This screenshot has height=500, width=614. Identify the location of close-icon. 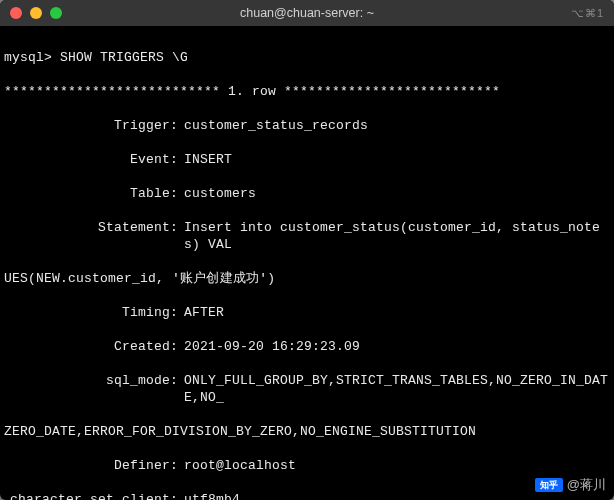
(16, 13).